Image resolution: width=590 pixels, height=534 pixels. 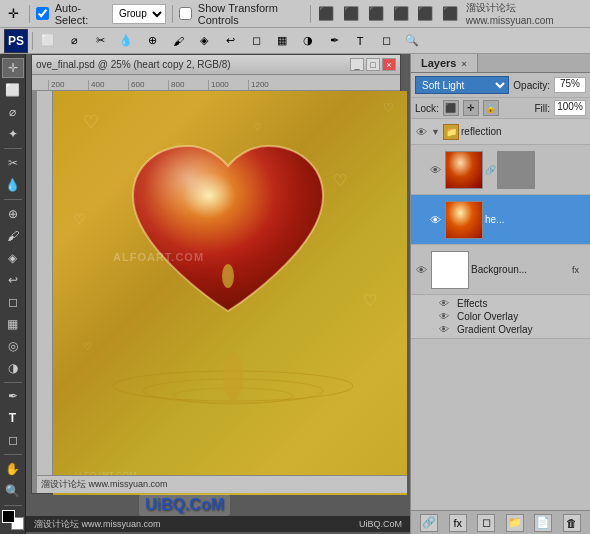 What do you see at coordinates (126, 41) in the screenshot?
I see `eyedropper-icon: 💧` at bounding box center [126, 41].